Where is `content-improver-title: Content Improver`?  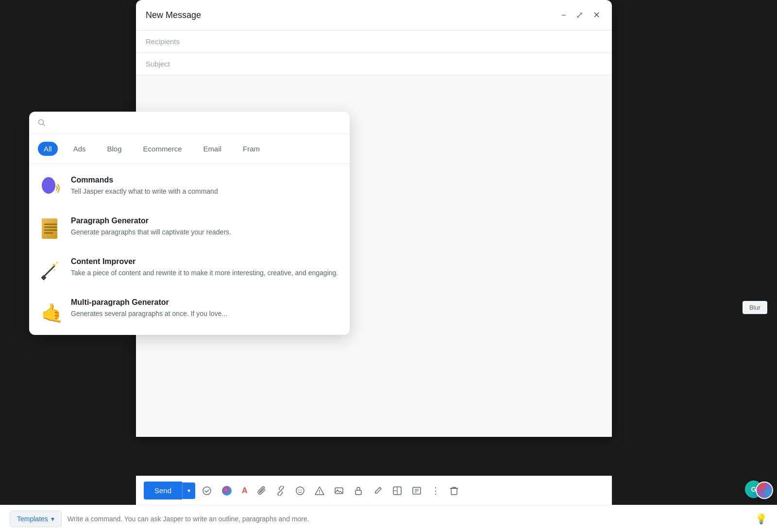
content-improver-title: Content Improver is located at coordinates (204, 262).